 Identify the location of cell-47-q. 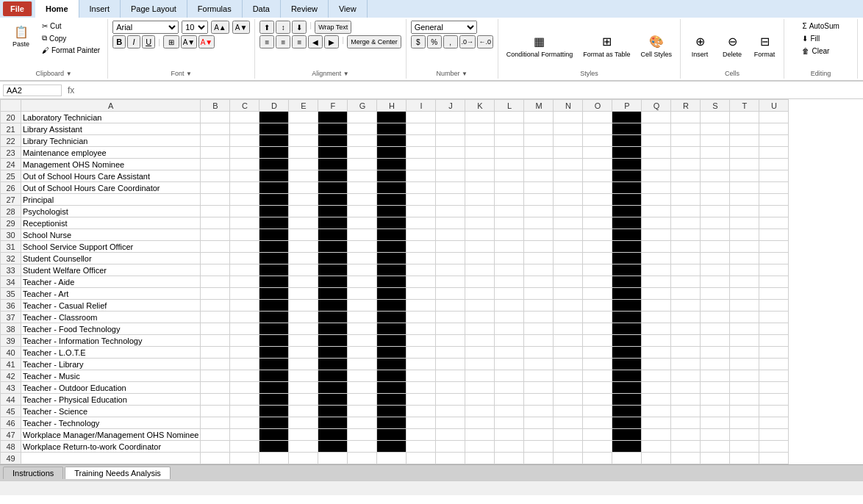
(656, 435).